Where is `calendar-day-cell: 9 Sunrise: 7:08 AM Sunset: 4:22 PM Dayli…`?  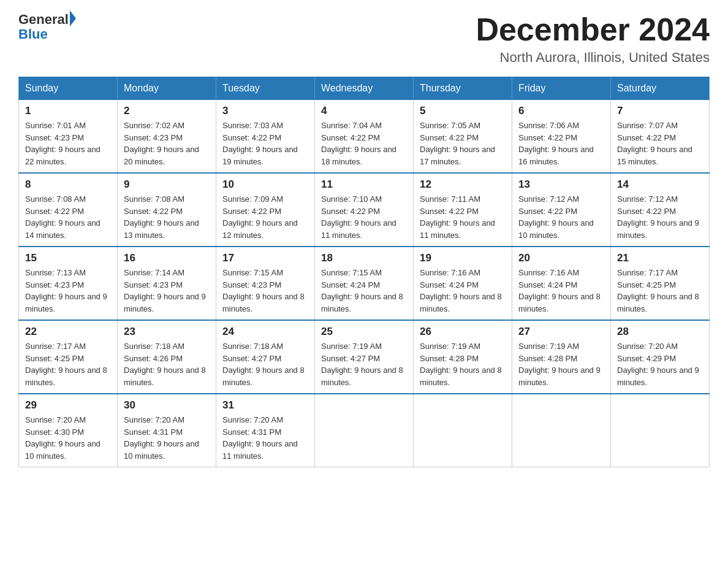 calendar-day-cell: 9 Sunrise: 7:08 AM Sunset: 4:22 PM Dayli… is located at coordinates (167, 210).